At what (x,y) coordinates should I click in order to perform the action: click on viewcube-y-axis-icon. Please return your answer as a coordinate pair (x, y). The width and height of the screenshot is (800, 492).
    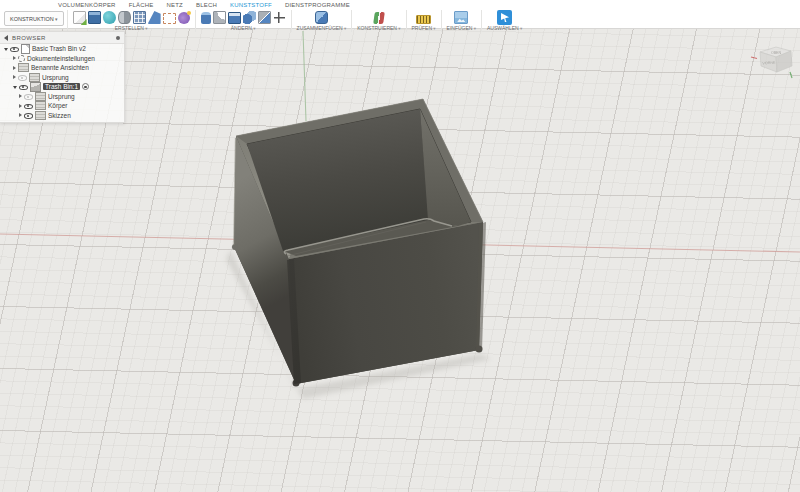
    Looking at the image, I should click on (791, 75).